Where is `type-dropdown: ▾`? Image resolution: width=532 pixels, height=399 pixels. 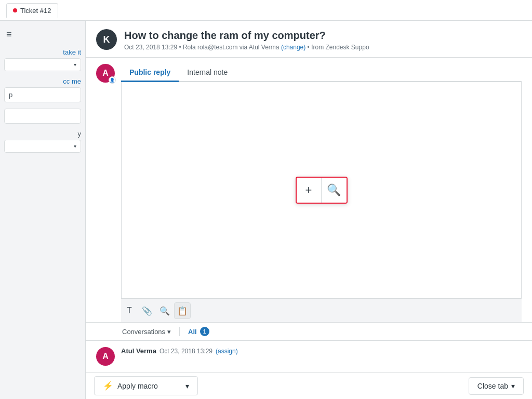
type-dropdown: ▾ is located at coordinates (43, 147).